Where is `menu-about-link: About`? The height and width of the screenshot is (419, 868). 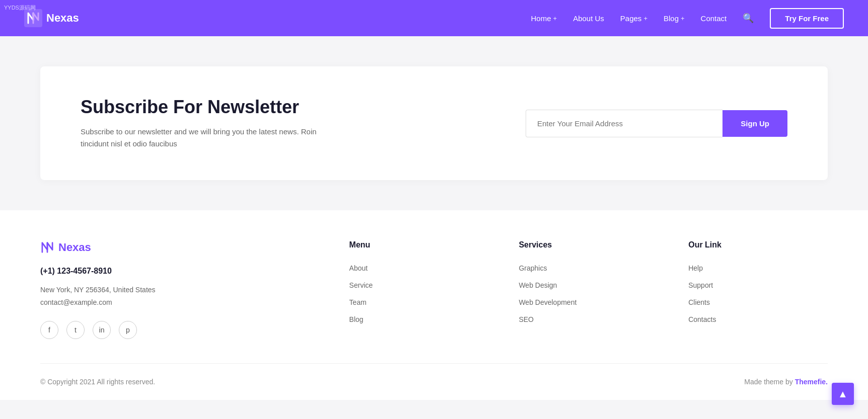
menu-about-link: About is located at coordinates (358, 268).